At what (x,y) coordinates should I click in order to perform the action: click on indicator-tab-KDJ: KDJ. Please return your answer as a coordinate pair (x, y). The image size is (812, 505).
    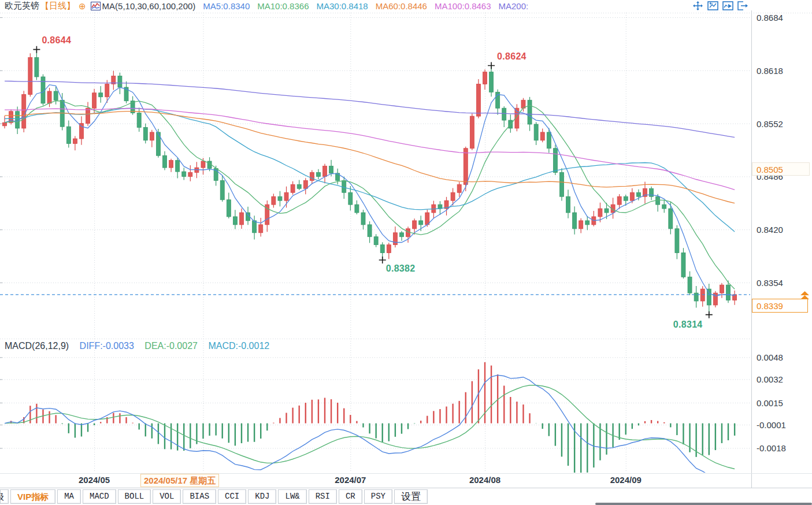
    Looking at the image, I should click on (262, 497).